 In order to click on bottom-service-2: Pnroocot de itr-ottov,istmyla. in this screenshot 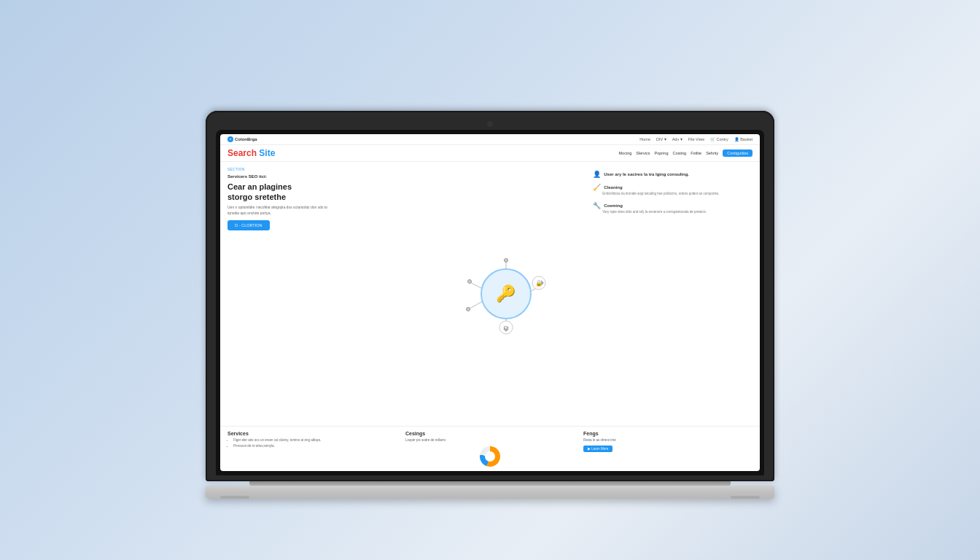, I will do `click(315, 446)`.